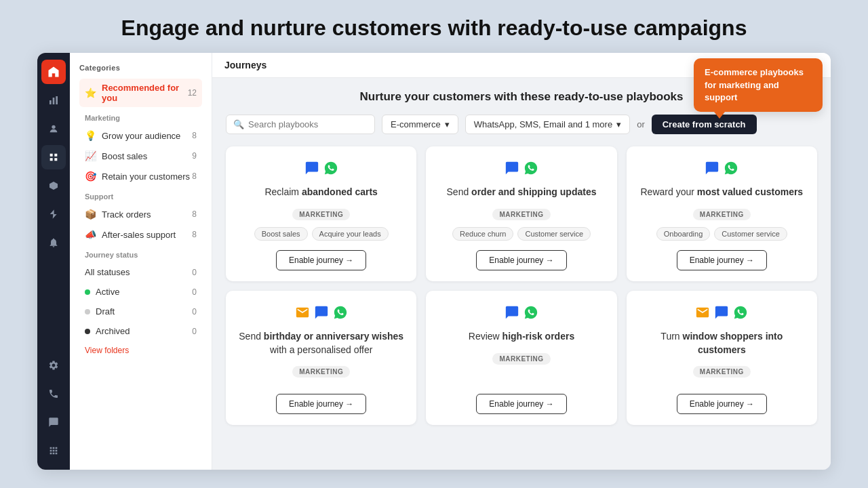  What do you see at coordinates (54, 408) in the screenshot?
I see `sidebar-bottom` at bounding box center [54, 408].